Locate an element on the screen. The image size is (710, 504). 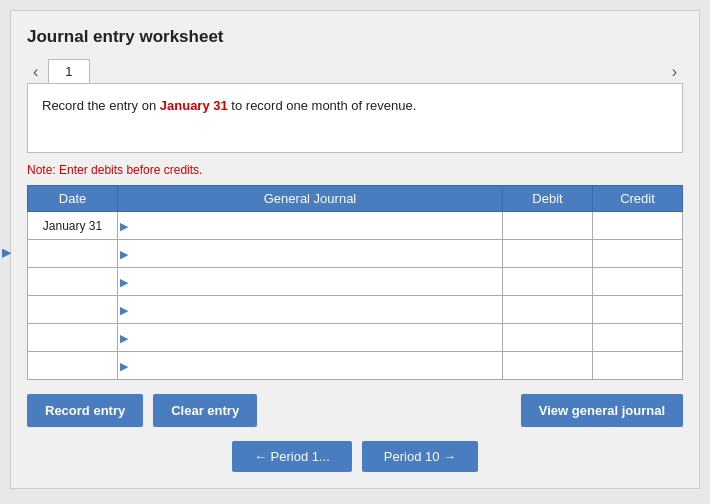
gj-cell-1: ▶ is located at coordinates (310, 254).